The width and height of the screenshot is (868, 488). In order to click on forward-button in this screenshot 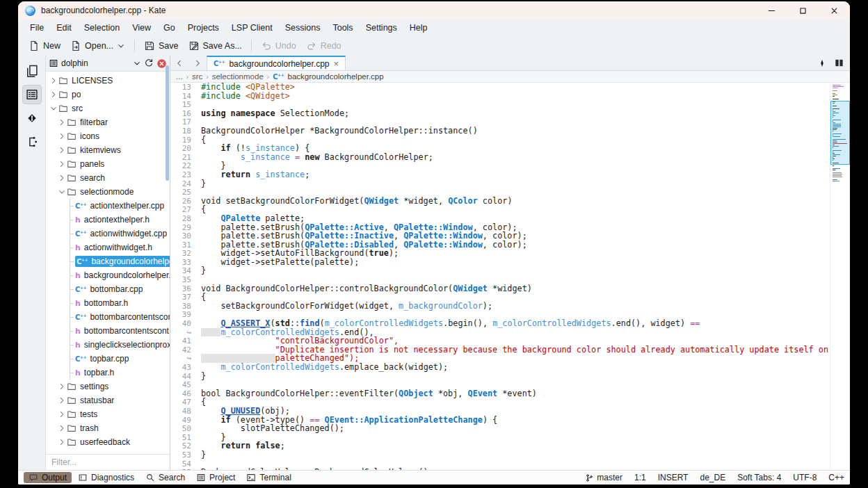, I will do `click(198, 63)`.